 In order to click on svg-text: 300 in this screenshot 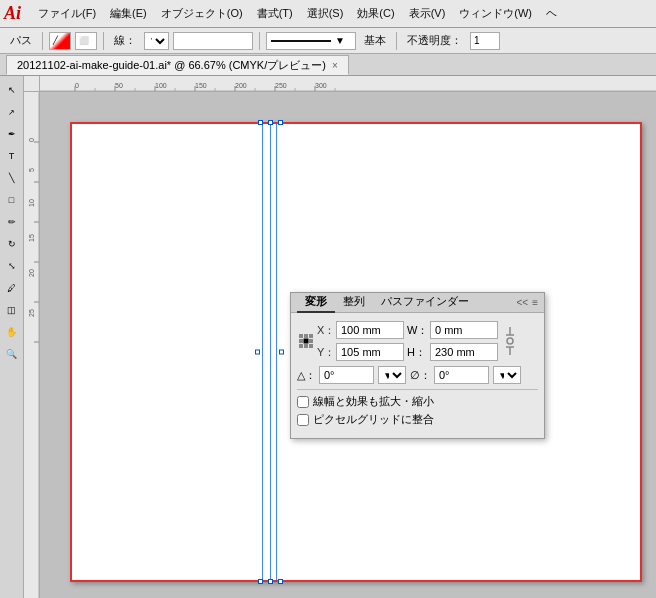, I will do `click(321, 86)`.